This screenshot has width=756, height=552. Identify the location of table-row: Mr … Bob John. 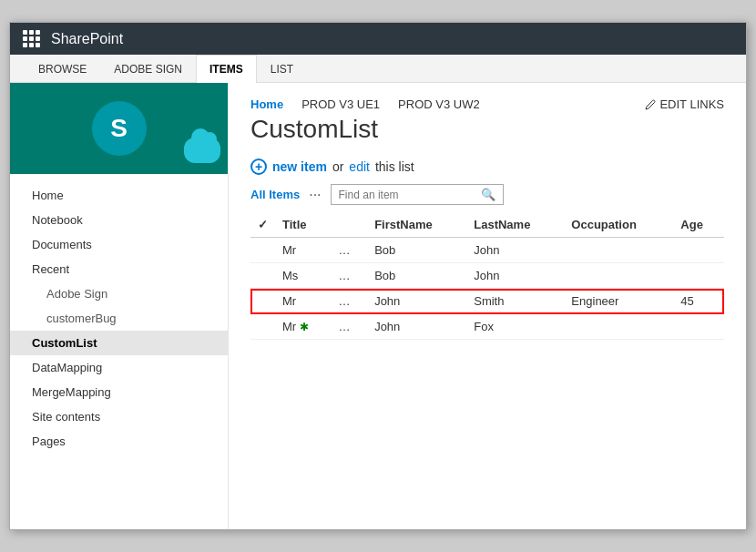
(487, 250).